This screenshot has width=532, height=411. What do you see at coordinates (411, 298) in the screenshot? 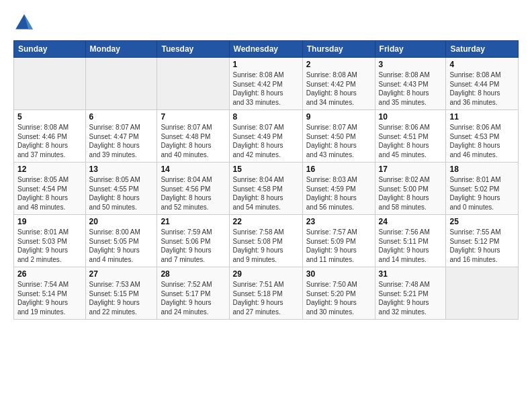
I see `day-info: Sunrise: 7:48 AM Sunset: 5:21 PM Dayligh…` at bounding box center [411, 298].